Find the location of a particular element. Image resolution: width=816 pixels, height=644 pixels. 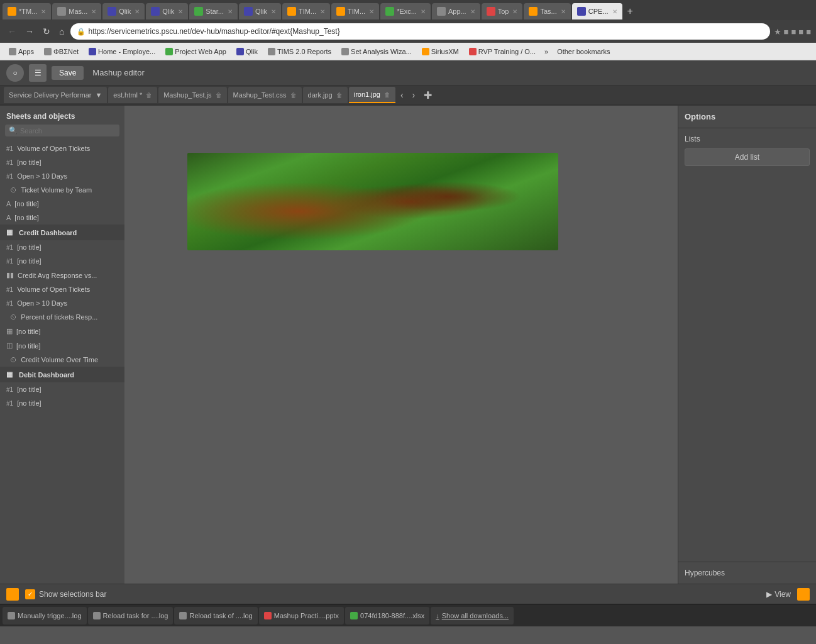

ext-icon4: ■ is located at coordinates (808, 31).